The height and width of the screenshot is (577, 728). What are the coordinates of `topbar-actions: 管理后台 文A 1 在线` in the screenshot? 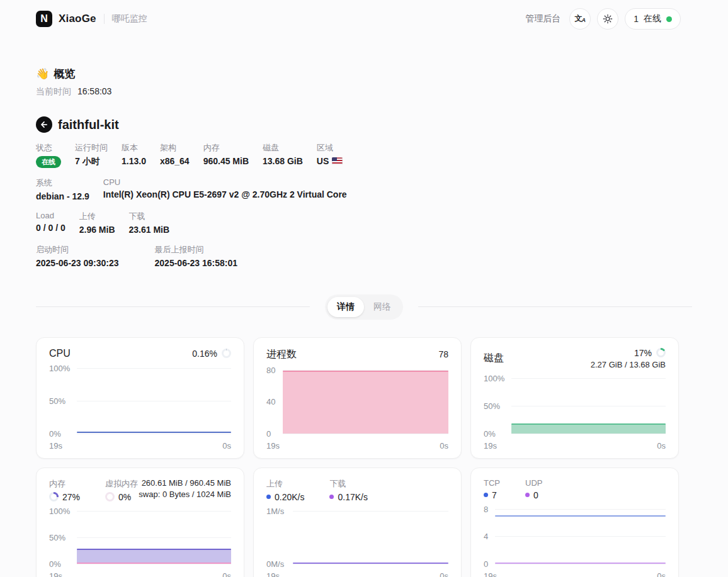 It's located at (603, 19).